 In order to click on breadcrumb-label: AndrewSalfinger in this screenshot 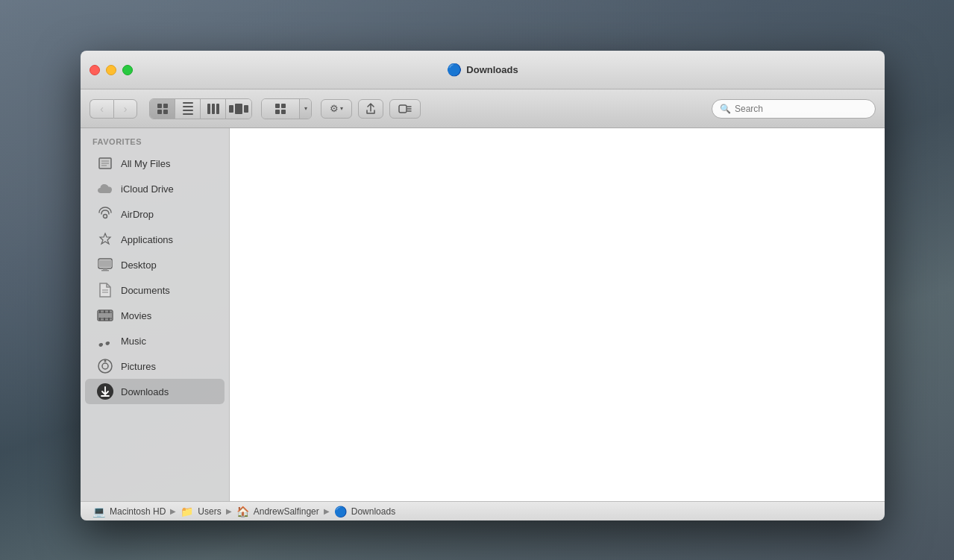, I will do `click(286, 512)`.